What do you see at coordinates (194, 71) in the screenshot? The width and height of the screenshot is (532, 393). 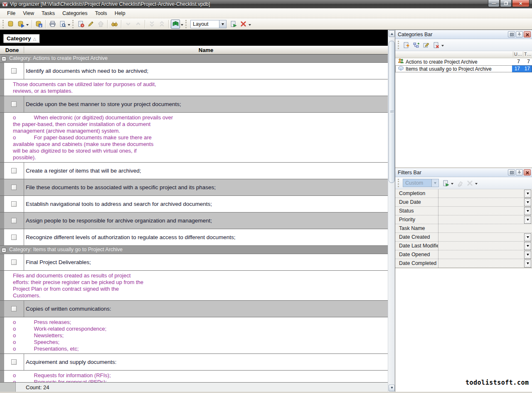 I see `task-row: Identify all documents which need to be …` at bounding box center [194, 71].